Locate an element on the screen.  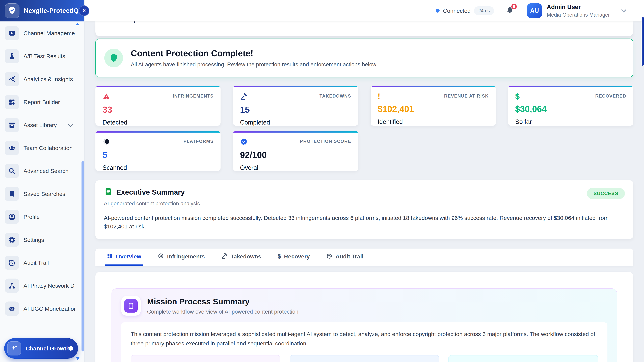
mission-intro: This content protection mission leverage… is located at coordinates (364, 339).